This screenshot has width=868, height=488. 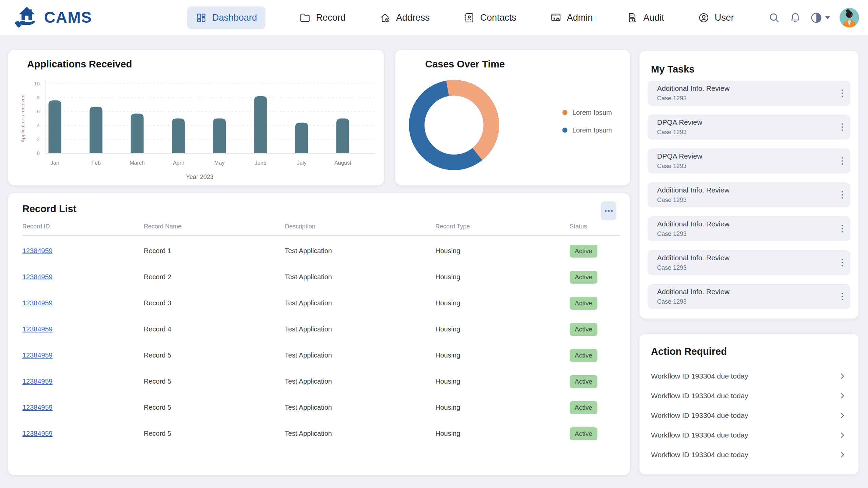 I want to click on bell-icon, so click(x=795, y=18).